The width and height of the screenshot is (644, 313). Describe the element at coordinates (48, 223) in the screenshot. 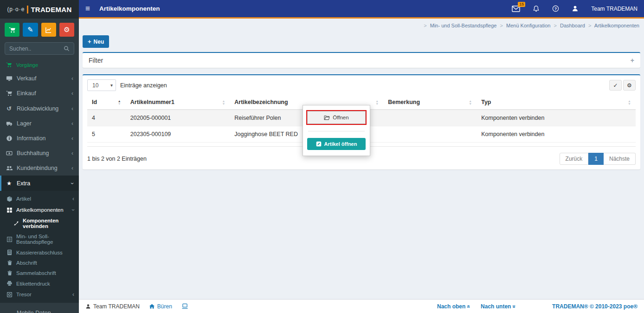

I see `sidebar-item-label: Komponenten verbinden` at that location.